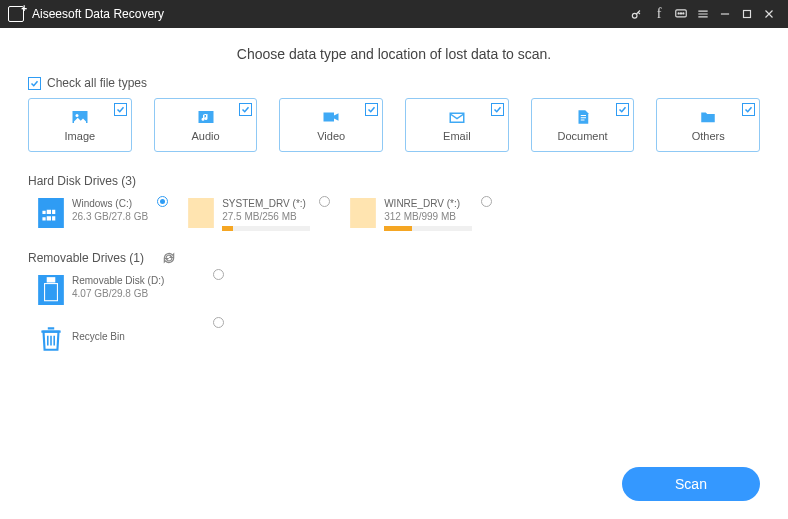 Image resolution: width=788 pixels, height=519 pixels. Describe the element at coordinates (206, 125) in the screenshot. I see `type-card-audio: Audio` at that location.